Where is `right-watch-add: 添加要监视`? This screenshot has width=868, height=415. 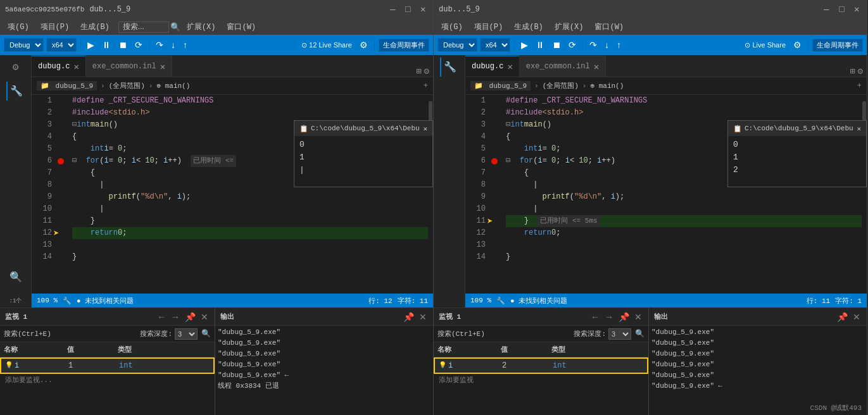 right-watch-add: 添加要监视 is located at coordinates (541, 380).